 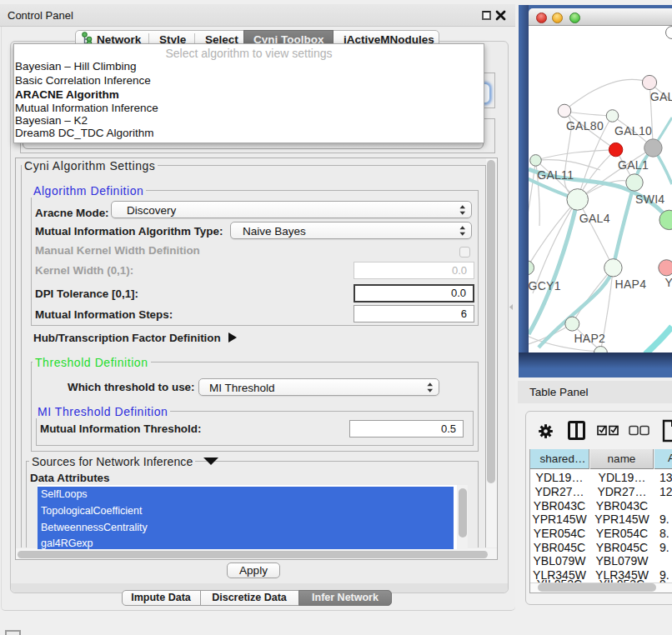 I want to click on svg-text: GAL1, so click(x=634, y=165).